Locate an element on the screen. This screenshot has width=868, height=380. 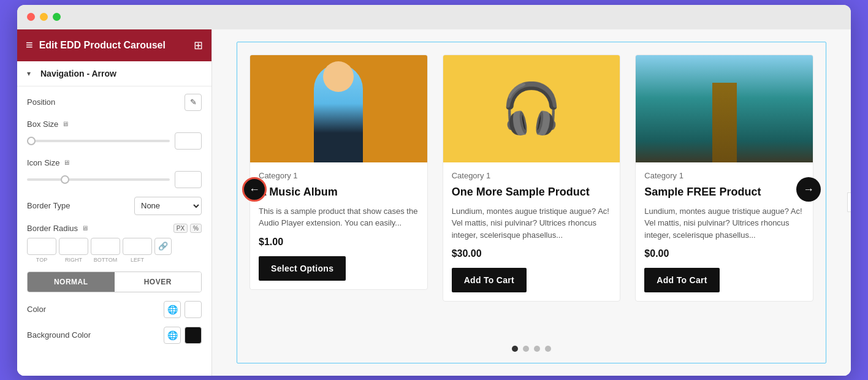
product-category-2: Category 1 is located at coordinates (532, 175).